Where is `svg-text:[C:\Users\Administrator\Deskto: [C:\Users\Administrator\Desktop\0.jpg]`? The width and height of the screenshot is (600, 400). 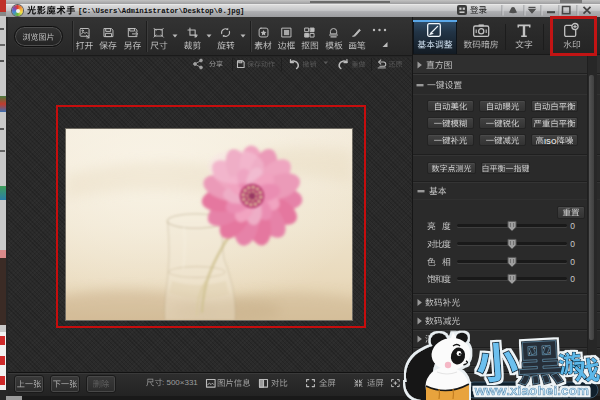 svg-text:[C:\Users\Administrator\Deskto: [C:\Users\Administrator\Desktop\0.jpg] is located at coordinates (161, 11).